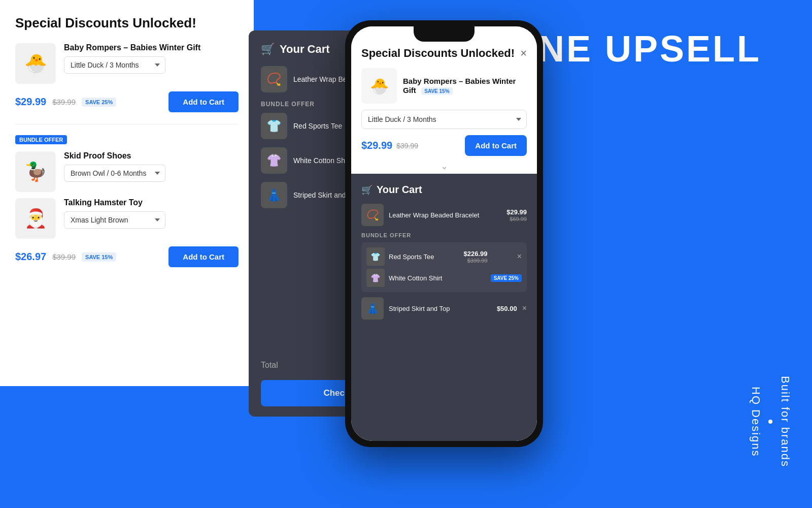 The image size is (812, 508). What do you see at coordinates (465, 86) in the screenshot?
I see `phone-product-info: Baby Rompers – Babies Winter Gift SAVE 1…` at bounding box center [465, 86].